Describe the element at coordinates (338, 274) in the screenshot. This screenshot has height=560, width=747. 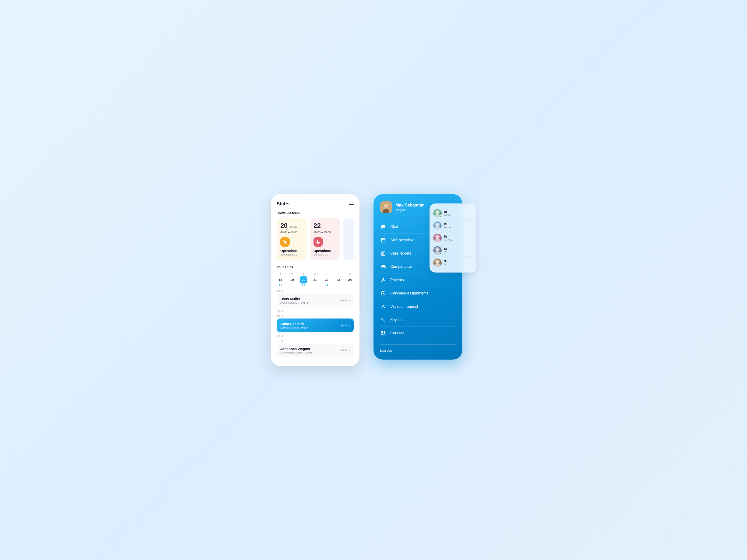
I see `cal-day-name-5: F` at that location.